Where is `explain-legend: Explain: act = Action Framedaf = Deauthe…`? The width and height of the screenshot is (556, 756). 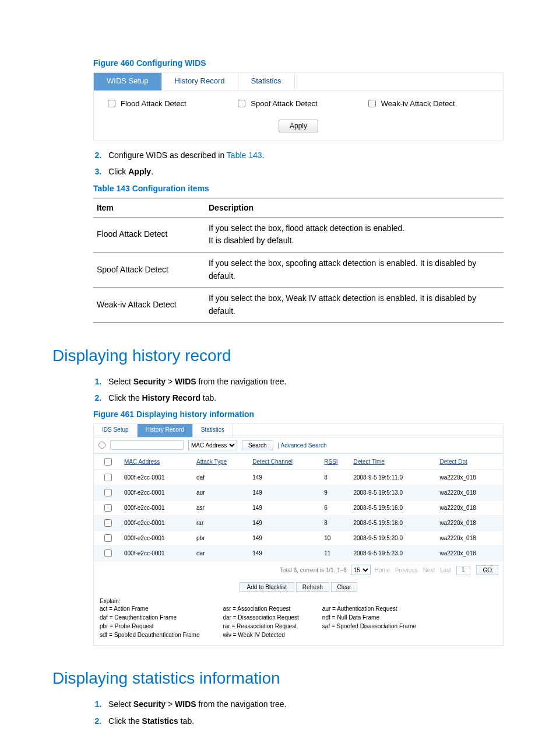
explain-legend: Explain: act = Action Framedaf = Deauthe… is located at coordinates (298, 621).